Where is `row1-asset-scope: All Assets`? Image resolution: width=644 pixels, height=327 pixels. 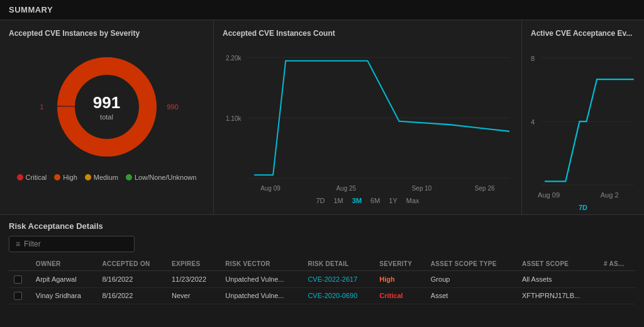
row1-asset-scope: All Assets is located at coordinates (558, 279).